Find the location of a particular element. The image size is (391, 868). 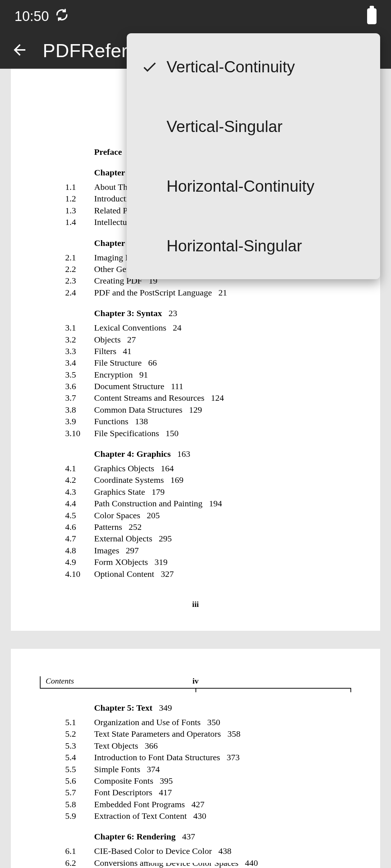

toc-entry: 4.9Form XObjects319 is located at coordinates (196, 562).